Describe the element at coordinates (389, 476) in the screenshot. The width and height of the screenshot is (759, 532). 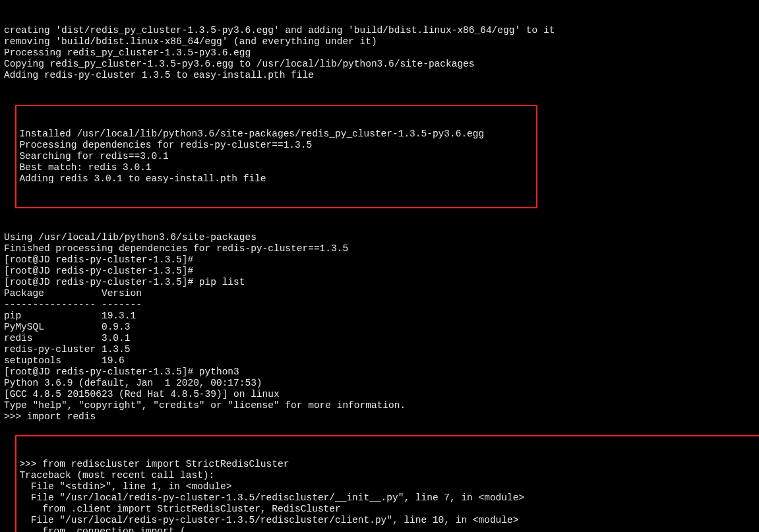
I see `terminal-line: Traceback (most recent call last):` at that location.